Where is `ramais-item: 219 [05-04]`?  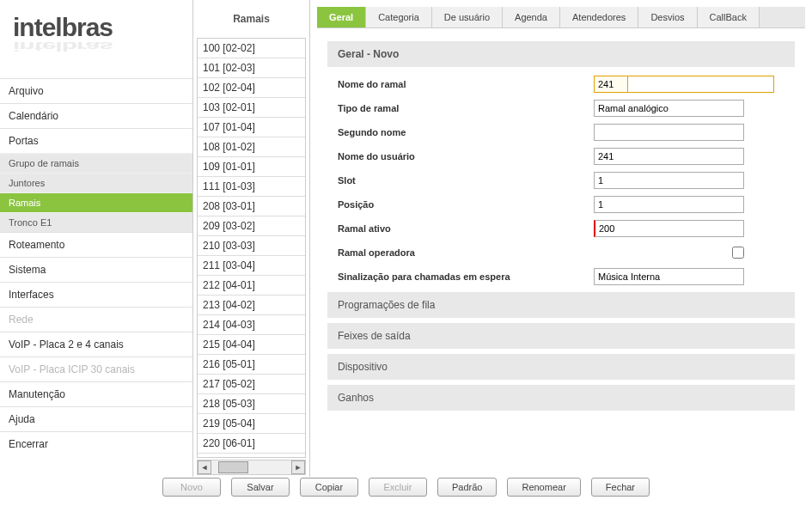
ramais-item: 219 [05-04] is located at coordinates (251, 424).